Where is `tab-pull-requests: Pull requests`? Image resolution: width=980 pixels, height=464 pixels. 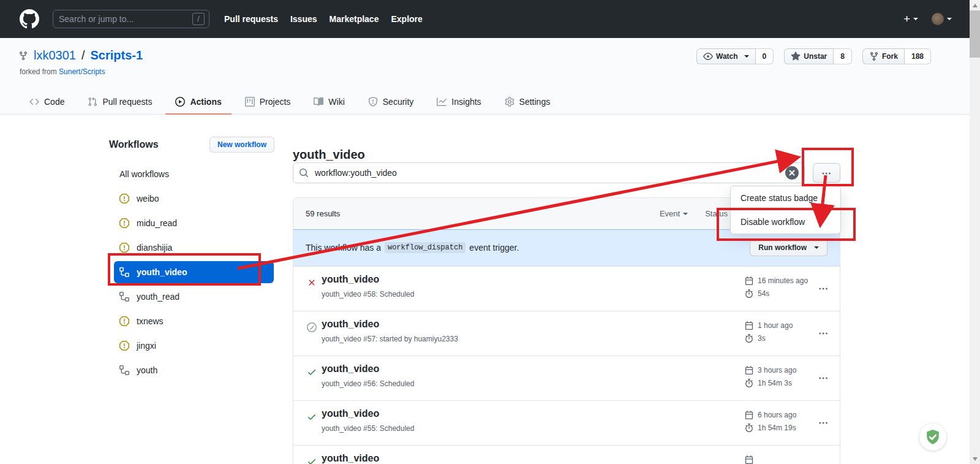 tab-pull-requests: Pull requests is located at coordinates (120, 102).